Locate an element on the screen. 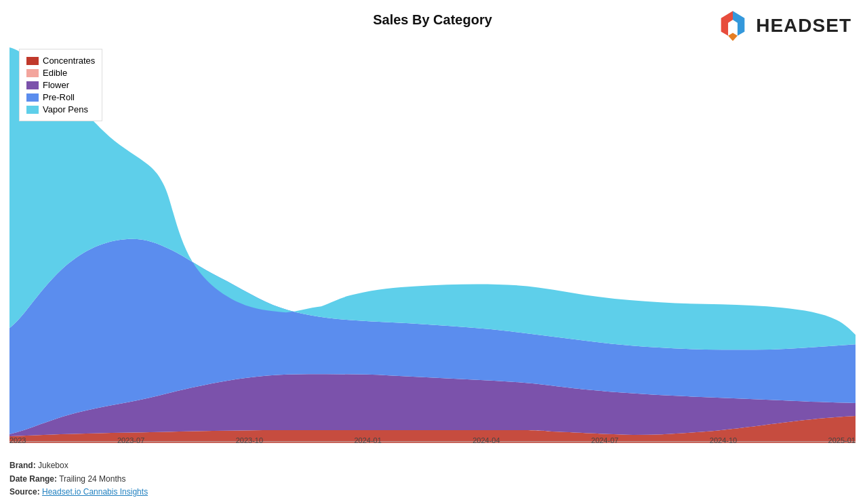  legend-item-vaporpens: Vapor Pens is located at coordinates (61, 110).